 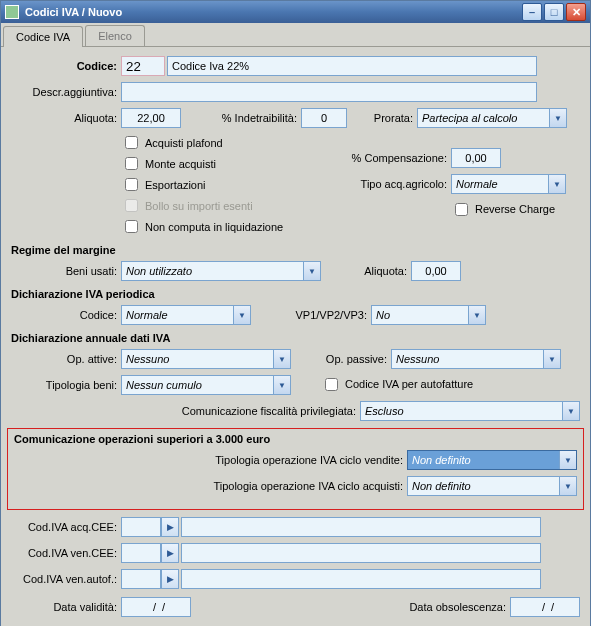 I want to click on chk-reverse: Reverse Charge, so click(x=503, y=210).